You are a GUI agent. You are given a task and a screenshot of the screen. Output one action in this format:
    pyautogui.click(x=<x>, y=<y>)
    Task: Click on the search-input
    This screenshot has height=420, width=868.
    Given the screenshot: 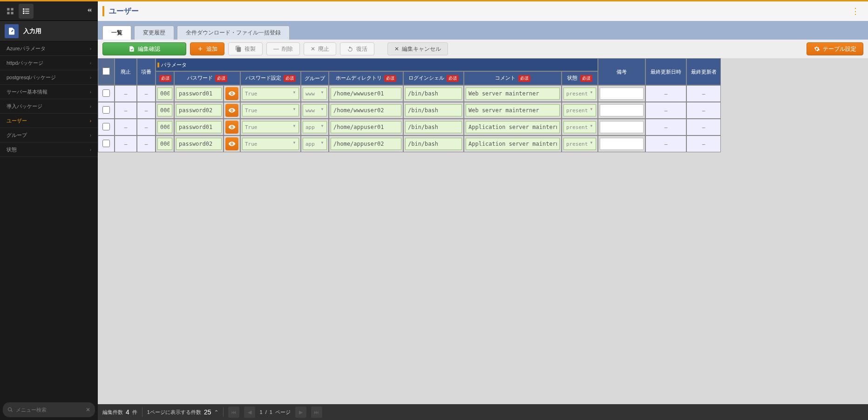 What is the action you would take?
    pyautogui.click(x=51, y=410)
    